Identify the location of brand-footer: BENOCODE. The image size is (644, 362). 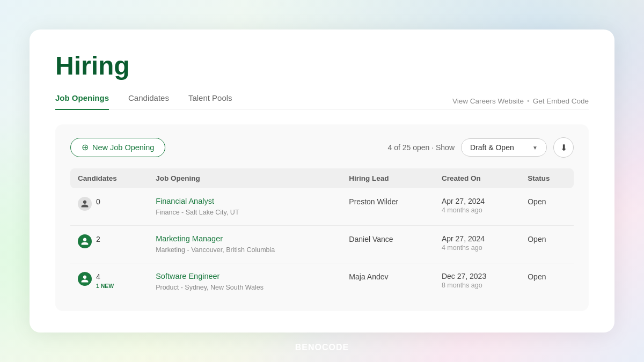
(322, 348).